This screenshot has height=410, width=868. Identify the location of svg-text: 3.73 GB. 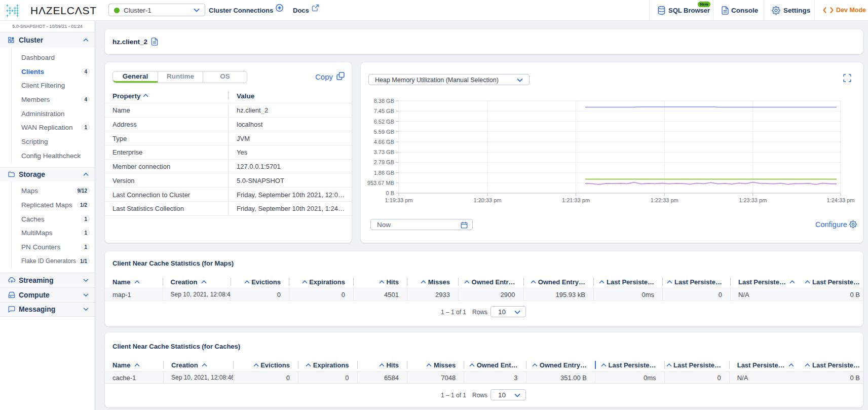
(384, 152).